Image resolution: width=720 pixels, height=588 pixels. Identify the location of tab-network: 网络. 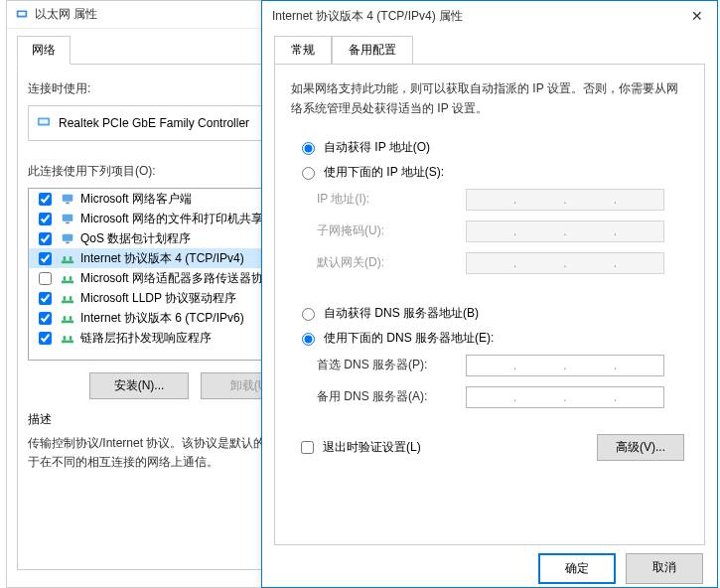
(44, 50).